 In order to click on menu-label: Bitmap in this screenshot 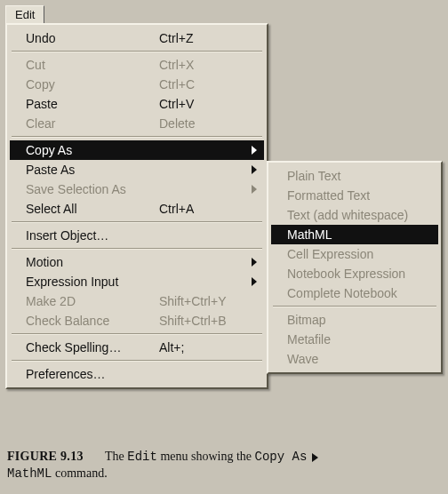, I will do `click(307, 320)`.